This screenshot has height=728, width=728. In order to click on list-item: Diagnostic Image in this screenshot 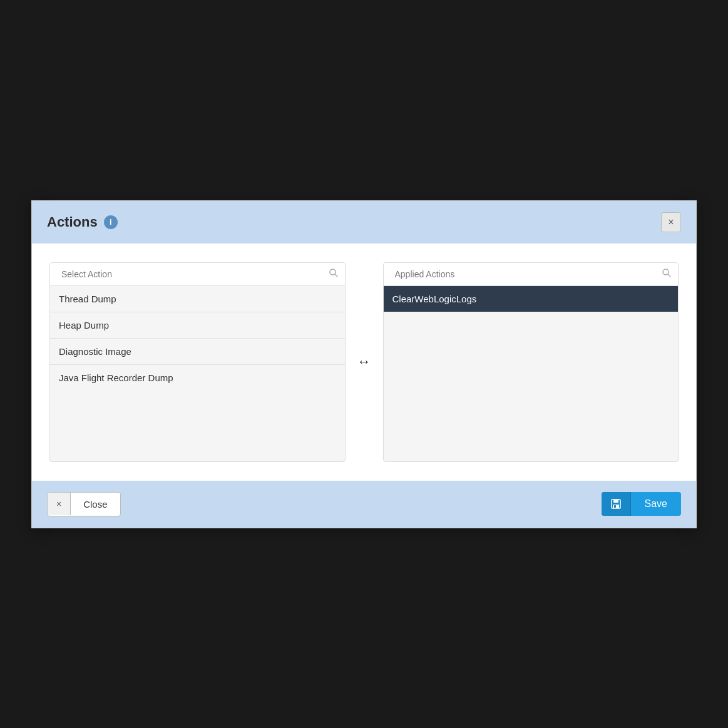, I will do `click(198, 352)`.